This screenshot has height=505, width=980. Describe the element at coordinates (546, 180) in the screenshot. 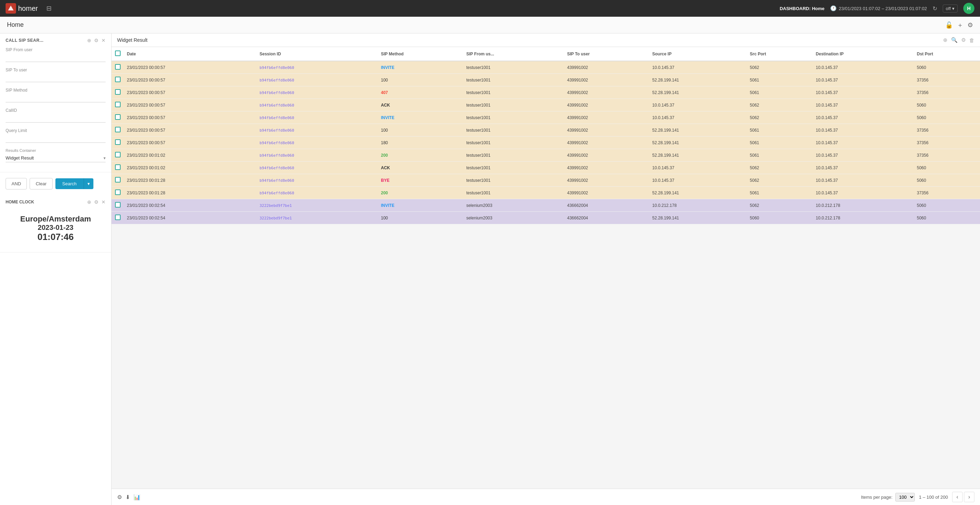

I see `table-row: 23/01/2023 00:01:28 b94fb6effd8e060 BYE …` at that location.